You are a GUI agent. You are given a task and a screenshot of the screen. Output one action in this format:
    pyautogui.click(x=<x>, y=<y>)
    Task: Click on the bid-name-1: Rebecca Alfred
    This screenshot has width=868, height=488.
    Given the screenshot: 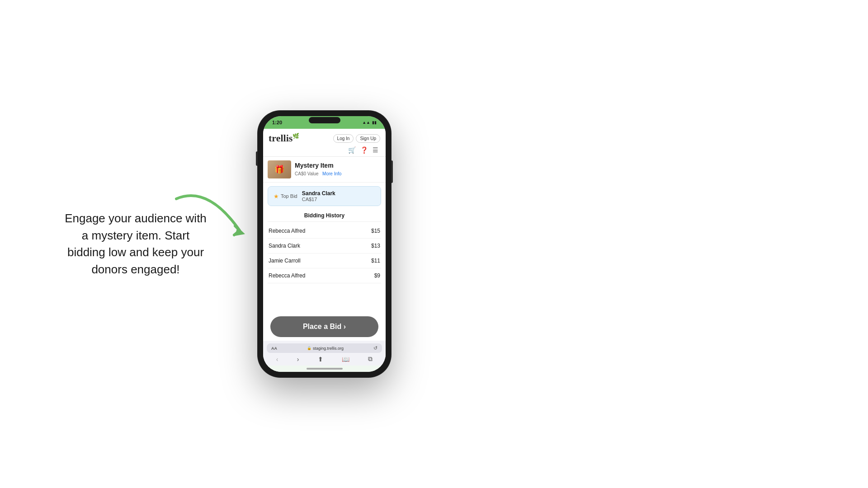 What is the action you would take?
    pyautogui.click(x=287, y=231)
    